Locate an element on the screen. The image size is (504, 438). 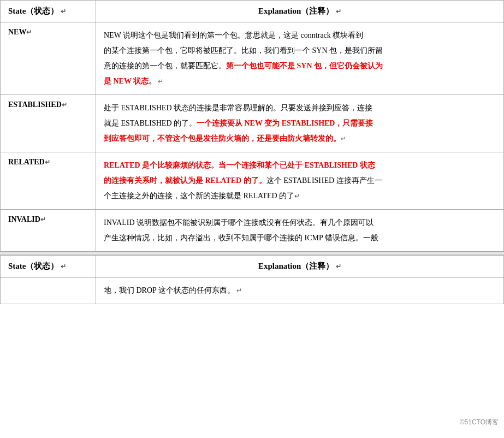
explanation-established: 处于 ESTABLISHED 状态的连接是非常容易理解的。只要发送并接到应答，连… is located at coordinates (300, 123).